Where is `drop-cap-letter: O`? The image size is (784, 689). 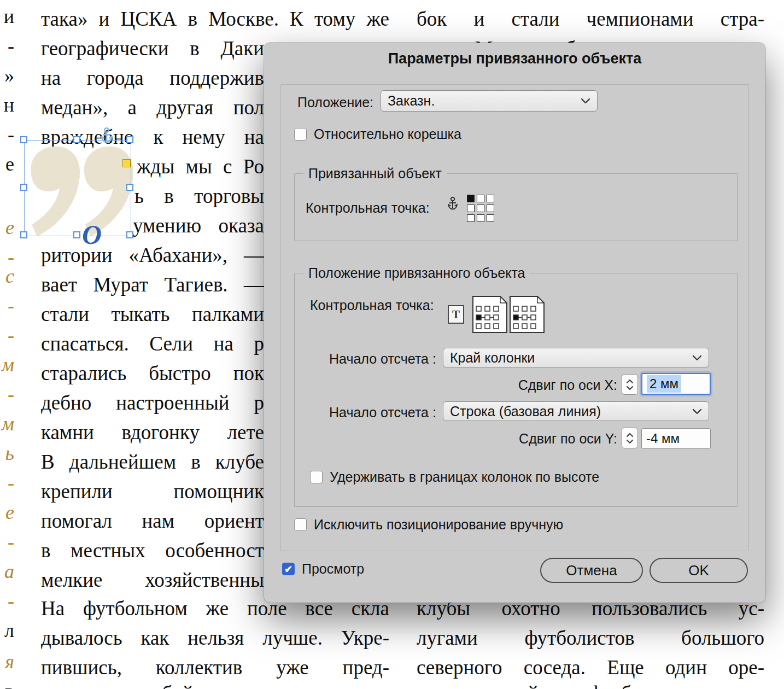
drop-cap-letter: O is located at coordinates (92, 235).